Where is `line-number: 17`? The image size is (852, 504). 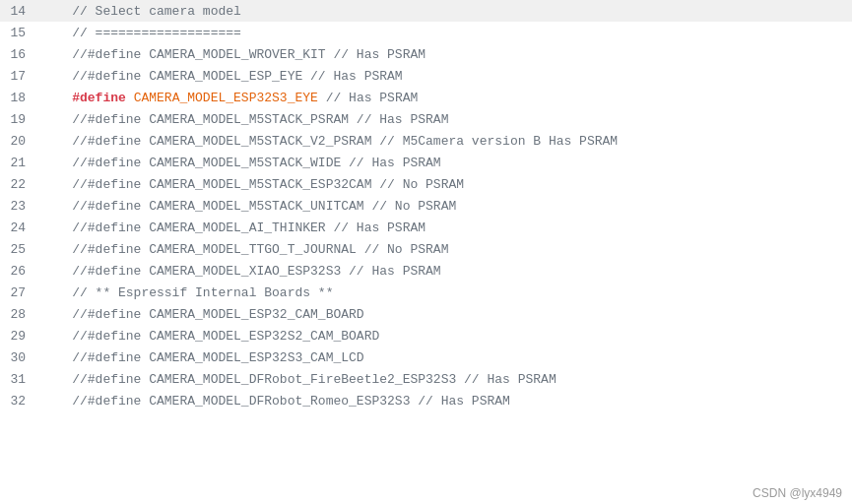
line-number: 17 is located at coordinates (19, 77).